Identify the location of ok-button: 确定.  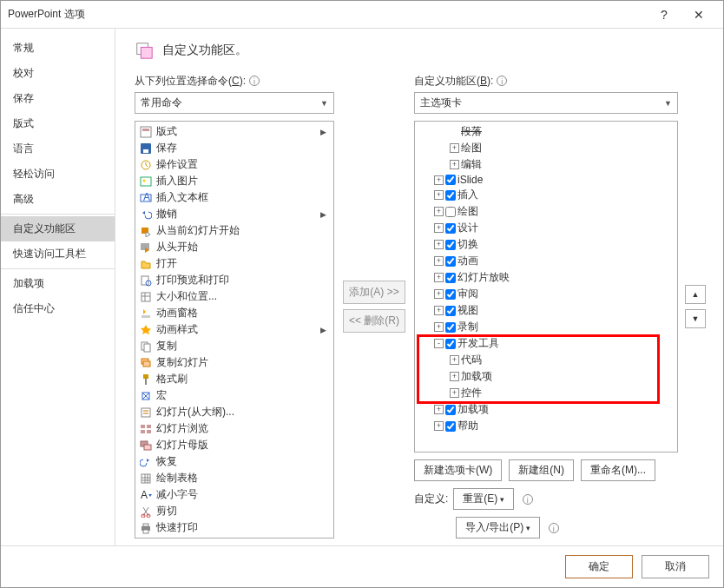
(599, 566).